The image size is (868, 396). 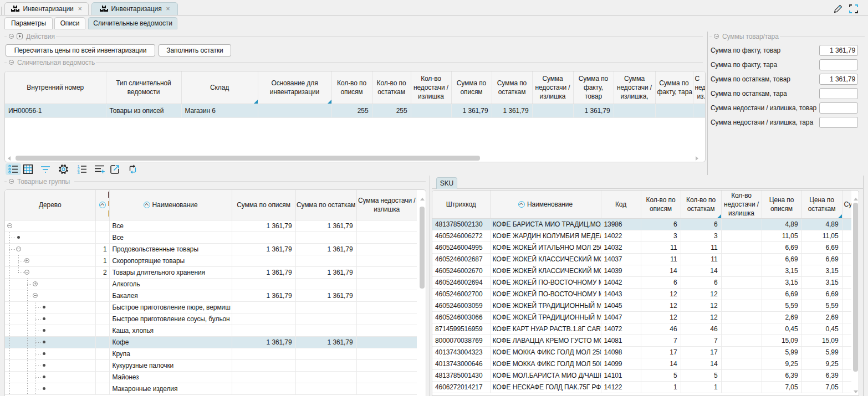 What do you see at coordinates (79, 172) in the screenshot?
I see `svg-text: 3` at bounding box center [79, 172].